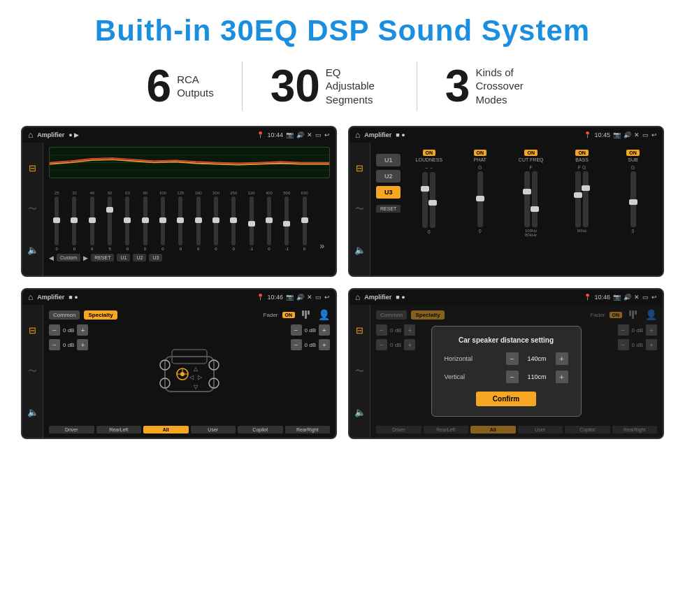 This screenshot has width=685, height=616. Describe the element at coordinates (55, 330) in the screenshot. I see `vol1-minus: −` at that location.